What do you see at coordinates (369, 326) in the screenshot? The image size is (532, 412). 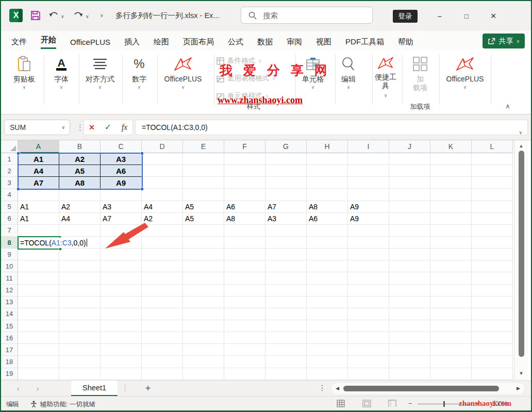 I see `cell-I15` at bounding box center [369, 326].